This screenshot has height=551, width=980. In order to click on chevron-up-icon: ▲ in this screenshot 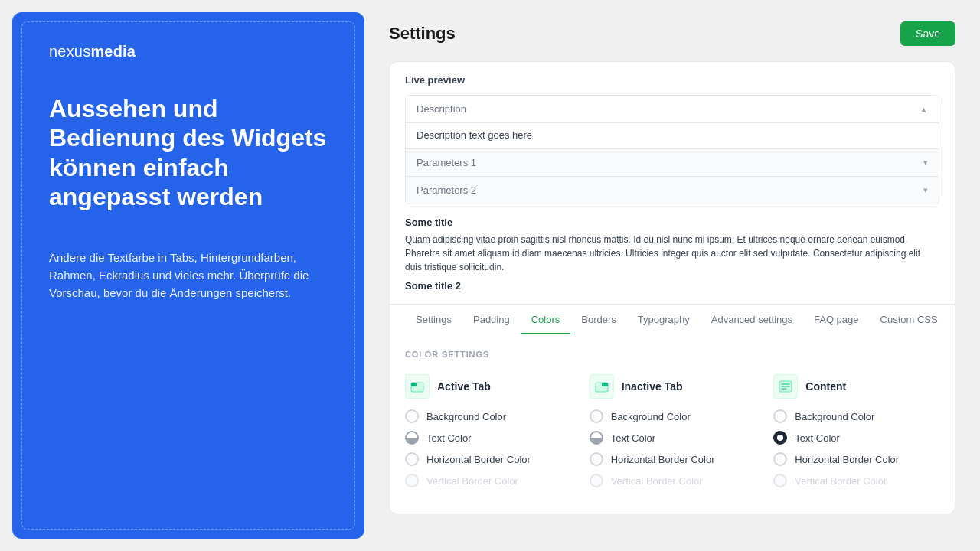, I will do `click(923, 109)`.